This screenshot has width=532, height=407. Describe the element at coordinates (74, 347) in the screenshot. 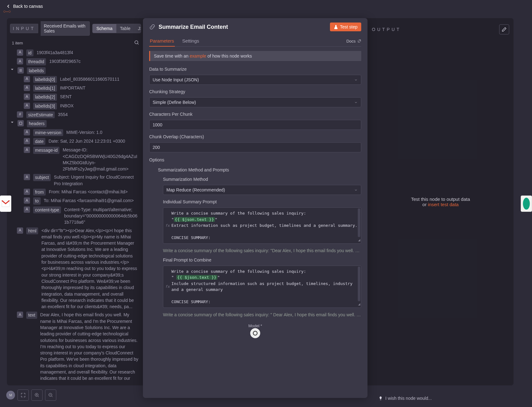

I see `tree-row: A text Dear Alex, I hope this email find…` at that location.